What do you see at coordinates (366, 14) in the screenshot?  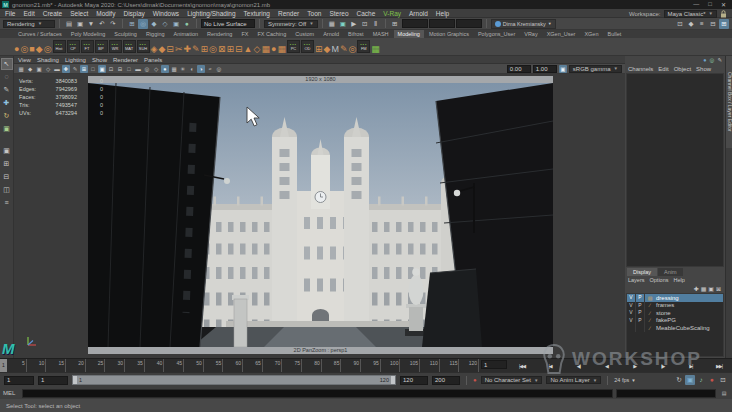 I see `Cache: Cache` at bounding box center [366, 14].